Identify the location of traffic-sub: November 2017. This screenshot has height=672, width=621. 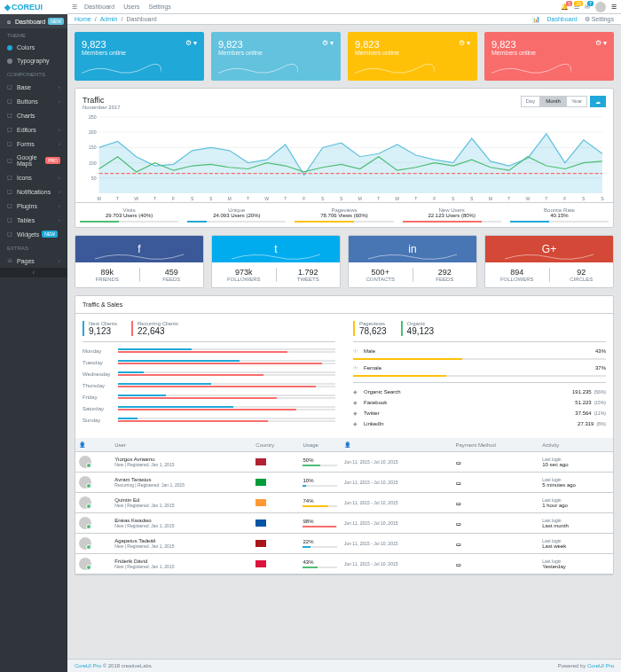
(101, 107).